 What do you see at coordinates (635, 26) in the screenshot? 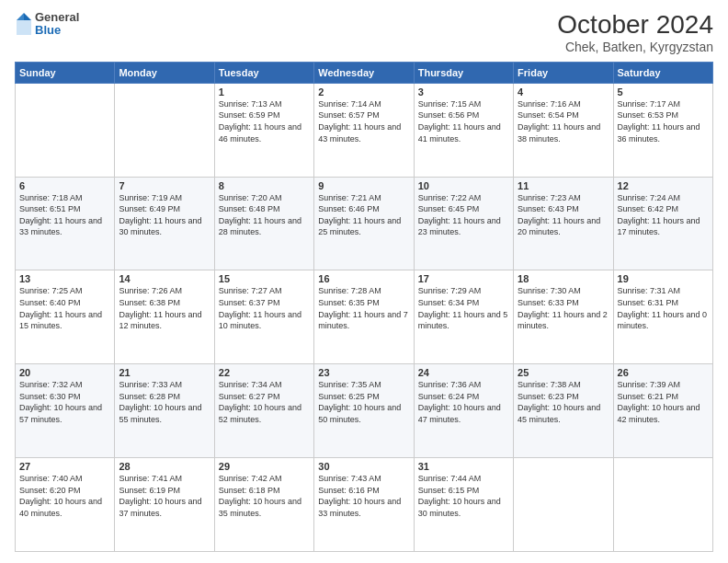
I see `calendar-title: October 2024` at bounding box center [635, 26].